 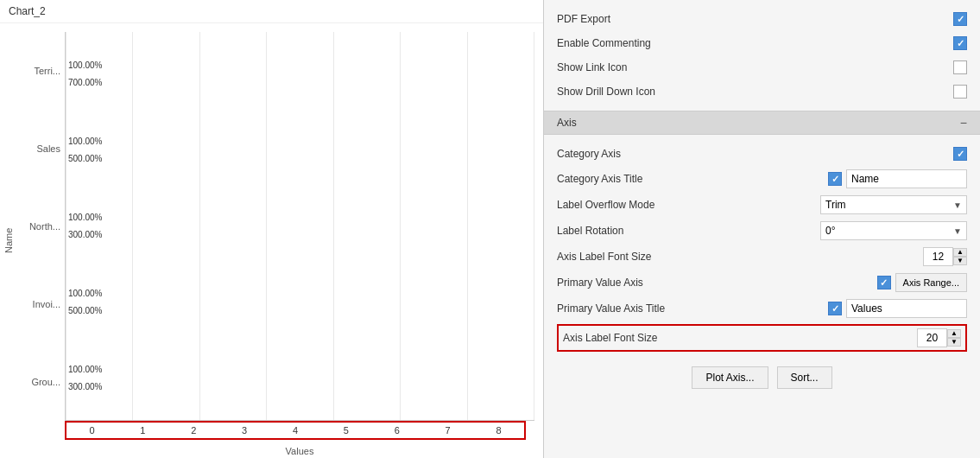 I want to click on x-tick: 4, so click(x=295, y=430).